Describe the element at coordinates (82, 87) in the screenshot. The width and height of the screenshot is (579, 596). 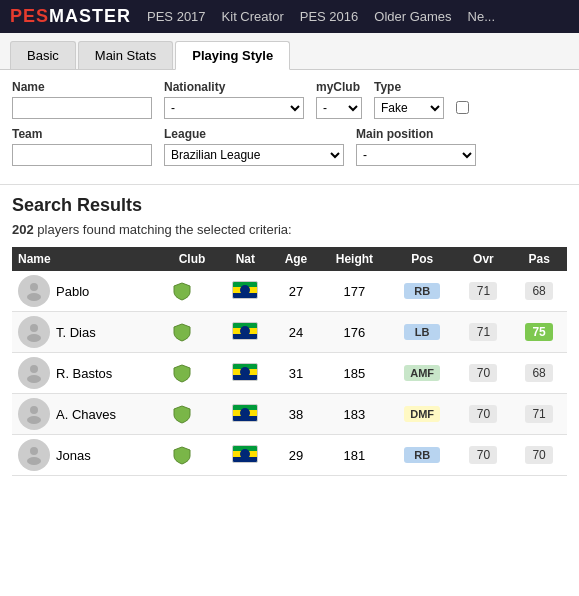
I see `name-label: Name` at that location.